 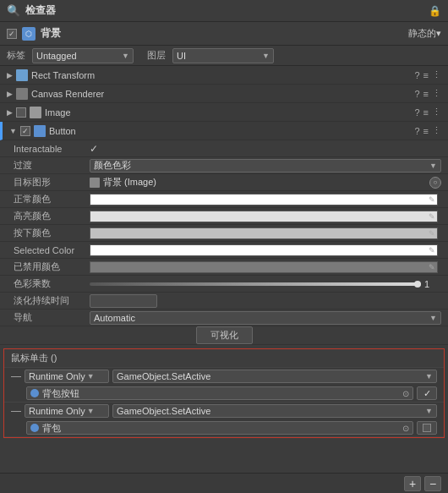 I want to click on lock-icon: 🔒, so click(x=434, y=11).